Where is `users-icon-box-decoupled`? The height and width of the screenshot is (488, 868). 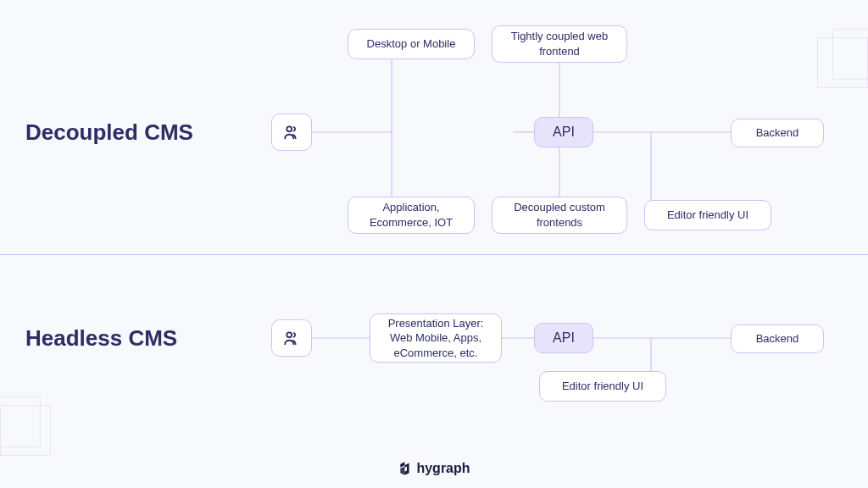 users-icon-box-decoupled is located at coordinates (292, 132).